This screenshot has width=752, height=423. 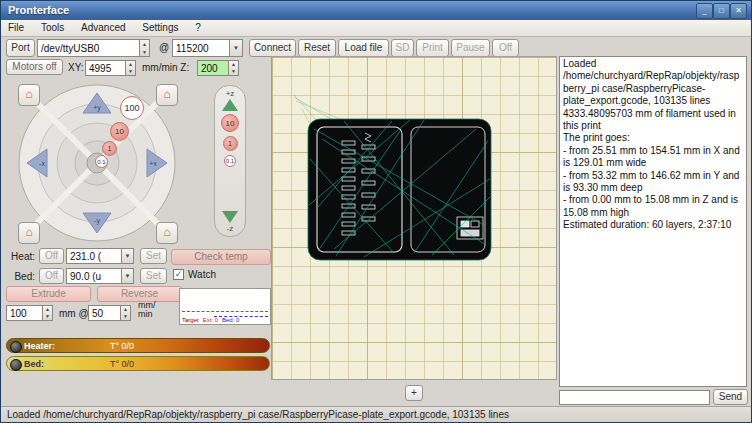 I want to click on graph-legend-ext: Ext: 0, so click(x=210, y=320).